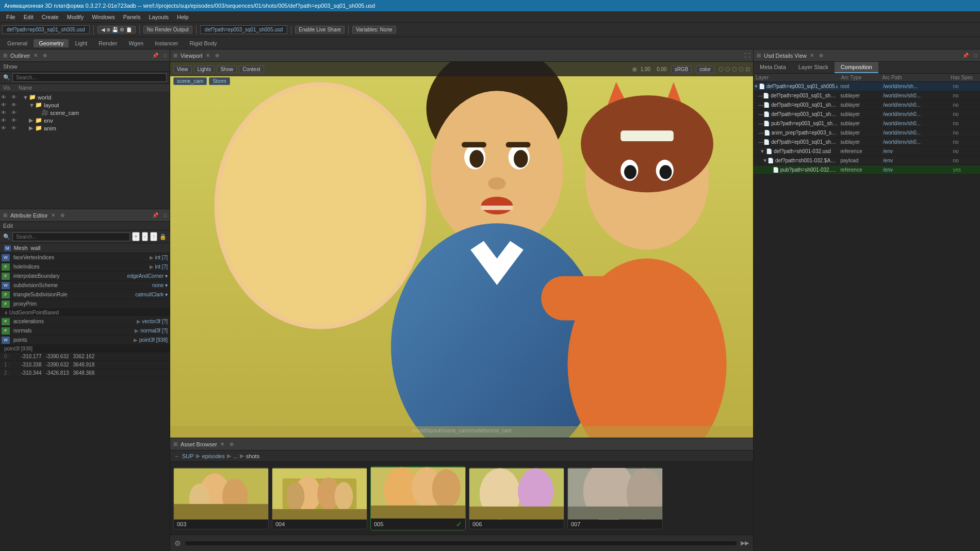 Image resolution: width=980 pixels, height=551 pixels. Describe the element at coordinates (773, 68) in the screenshot. I see `usd-tab-metadata: Meta Data` at that location.